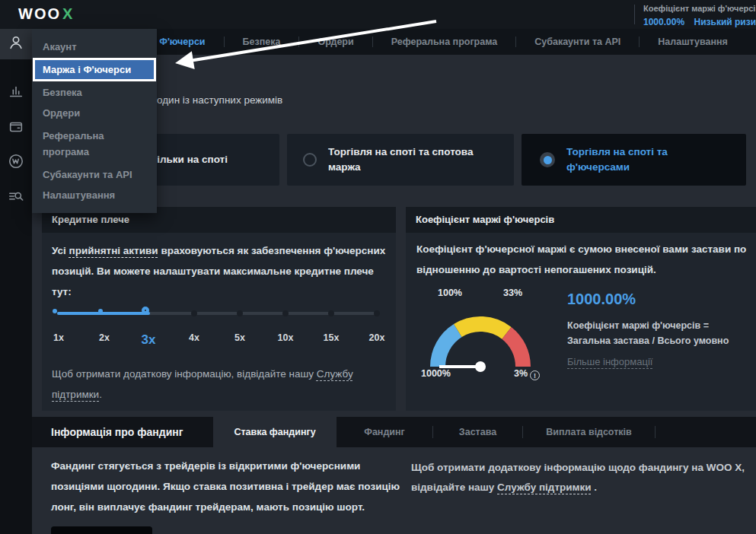 This screenshot has height=534, width=756. What do you see at coordinates (123, 432) in the screenshot?
I see `funding-section-title: Інформація про фандинг` at bounding box center [123, 432].